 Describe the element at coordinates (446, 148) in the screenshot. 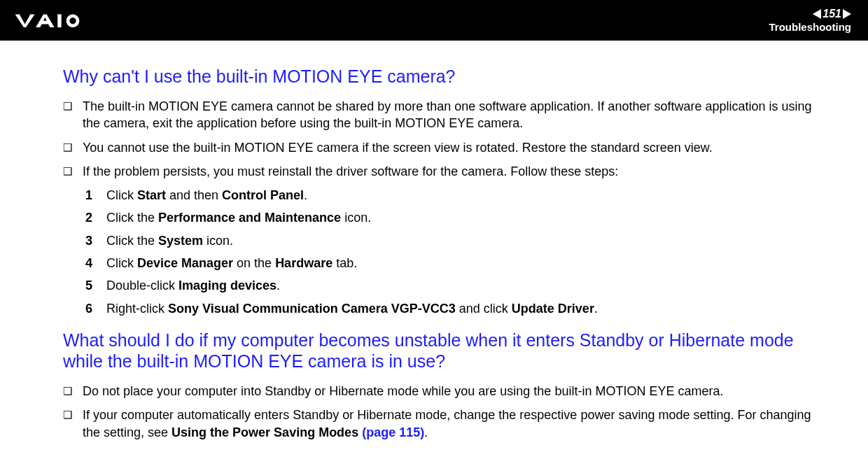

I see `list-item: ❑ You cannot use the built-in MOTION EYE…` at that location.